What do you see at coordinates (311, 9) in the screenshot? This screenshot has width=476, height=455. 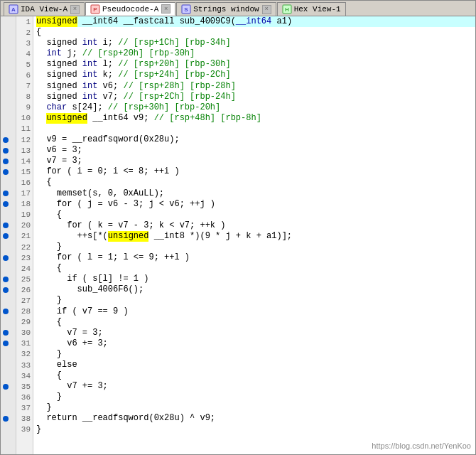 I see `tab-hex-view-1: HHex View-1` at bounding box center [311, 9].